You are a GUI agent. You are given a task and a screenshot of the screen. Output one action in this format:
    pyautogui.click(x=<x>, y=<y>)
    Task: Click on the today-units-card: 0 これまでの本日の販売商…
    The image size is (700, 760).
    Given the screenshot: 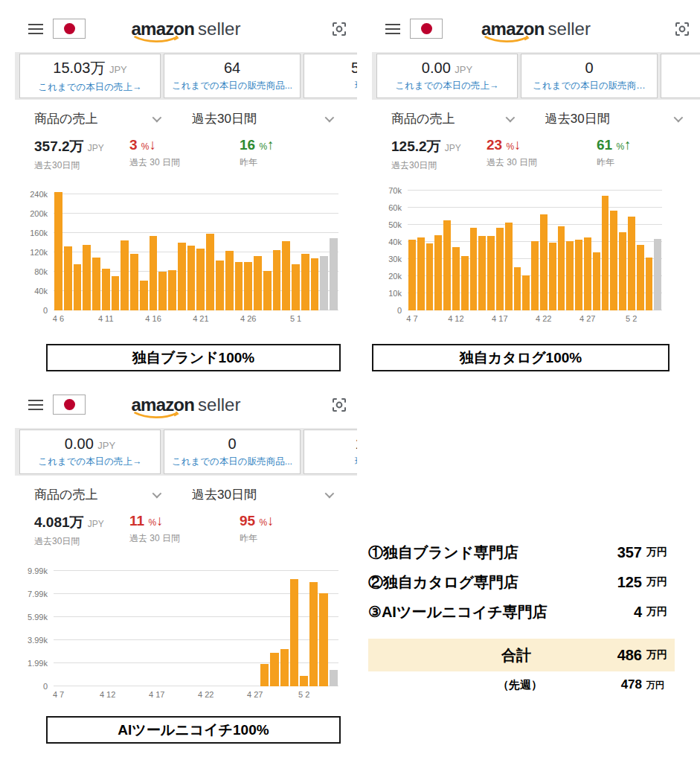 What is the action you would take?
    pyautogui.click(x=589, y=76)
    